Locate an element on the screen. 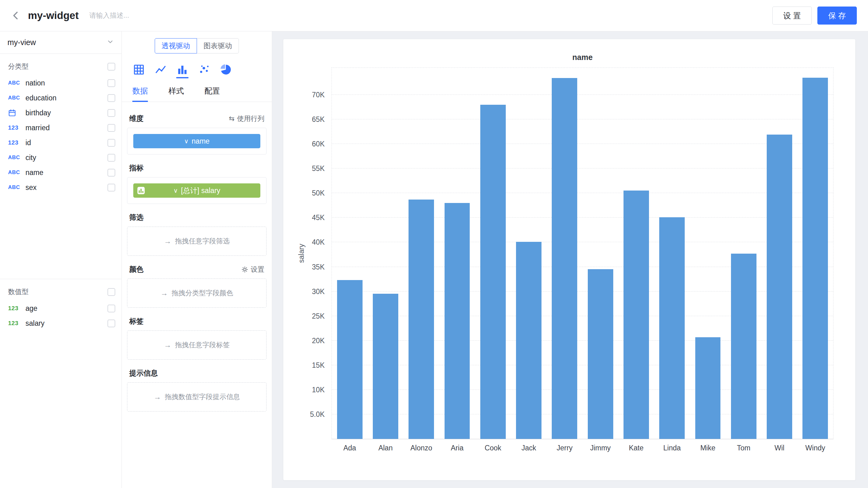 The height and width of the screenshot is (488, 868). field-name: married is located at coordinates (38, 128).